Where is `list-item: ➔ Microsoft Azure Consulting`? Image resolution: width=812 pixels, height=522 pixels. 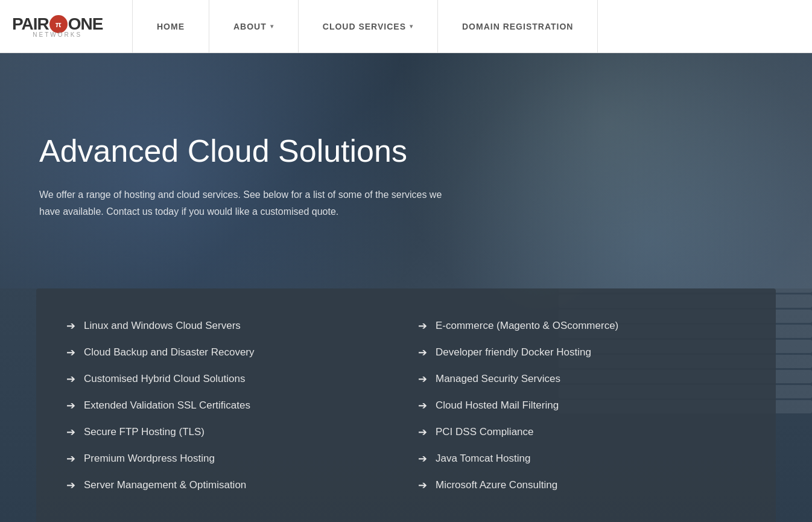
list-item: ➔ Microsoft Azure Consulting is located at coordinates (576, 485).